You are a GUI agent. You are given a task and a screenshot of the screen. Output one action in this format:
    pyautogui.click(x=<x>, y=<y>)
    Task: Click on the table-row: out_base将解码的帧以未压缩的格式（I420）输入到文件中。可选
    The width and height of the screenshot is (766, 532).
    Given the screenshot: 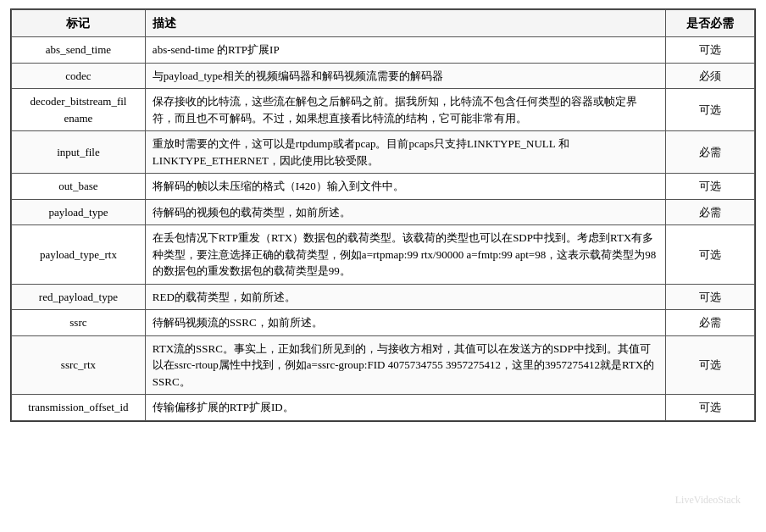 What is the action you would take?
    pyautogui.click(x=383, y=186)
    